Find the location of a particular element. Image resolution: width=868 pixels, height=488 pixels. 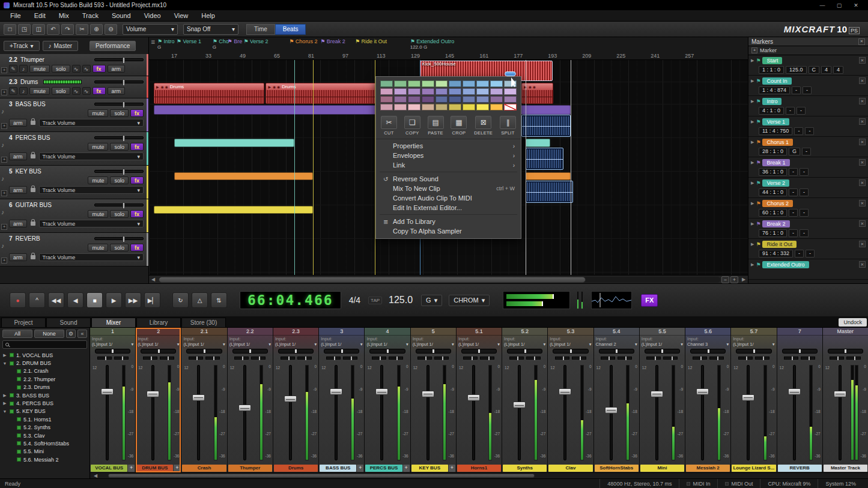

go-to-end-button: ▶▏ is located at coordinates (153, 300).